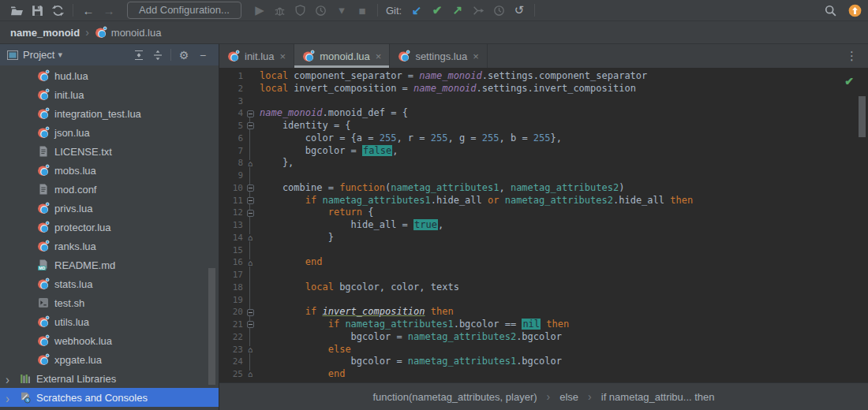  Describe the element at coordinates (109, 95) in the screenshot. I see `tree-item-init-lua: init.lua` at that location.